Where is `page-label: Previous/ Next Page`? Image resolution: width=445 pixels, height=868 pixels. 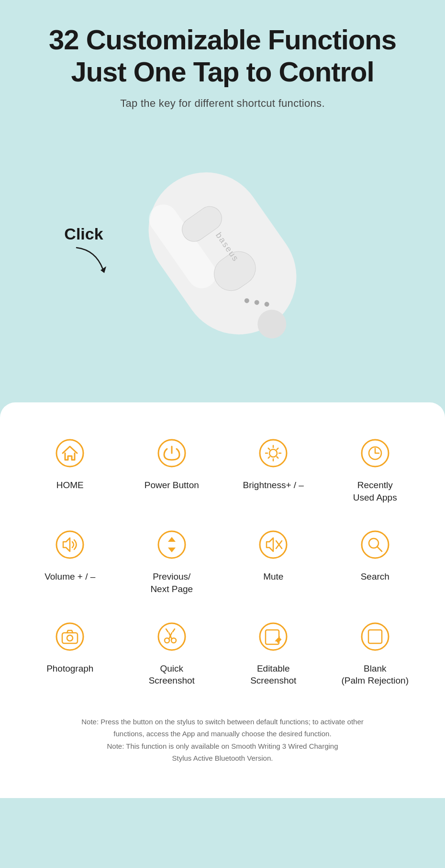
page-label: Previous/ Next Page is located at coordinates (171, 582).